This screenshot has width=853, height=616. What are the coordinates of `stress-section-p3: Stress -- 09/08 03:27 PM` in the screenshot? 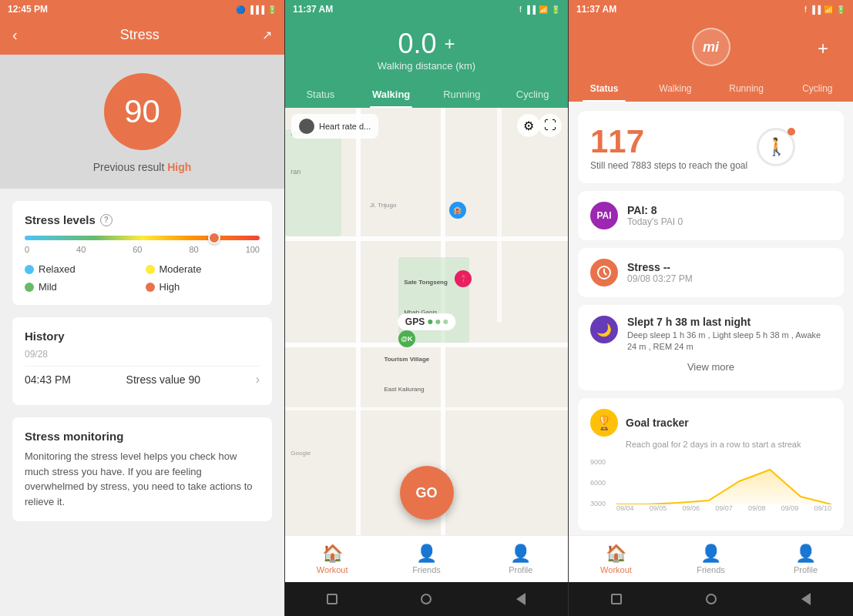 It's located at (710, 273).